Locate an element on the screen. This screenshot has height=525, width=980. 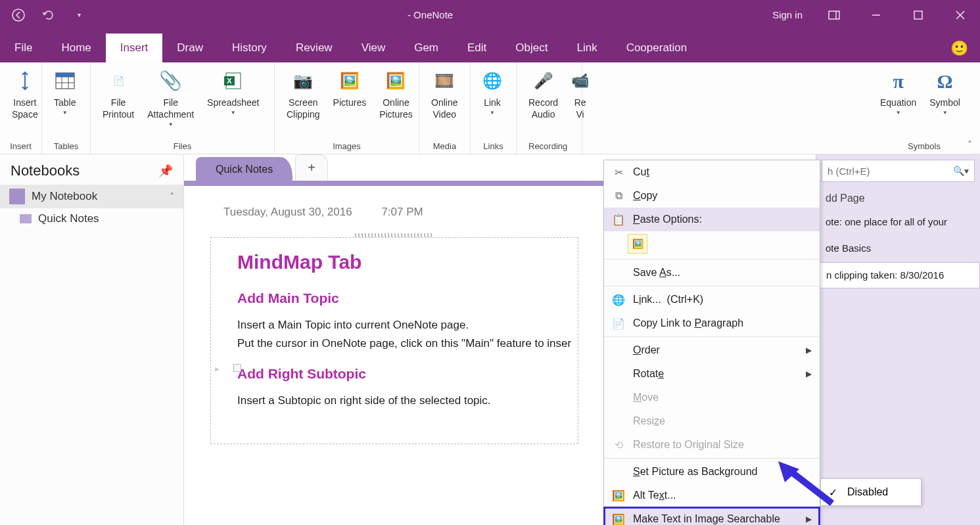
tab-quick-notes: Quick Notes is located at coordinates (245, 169).